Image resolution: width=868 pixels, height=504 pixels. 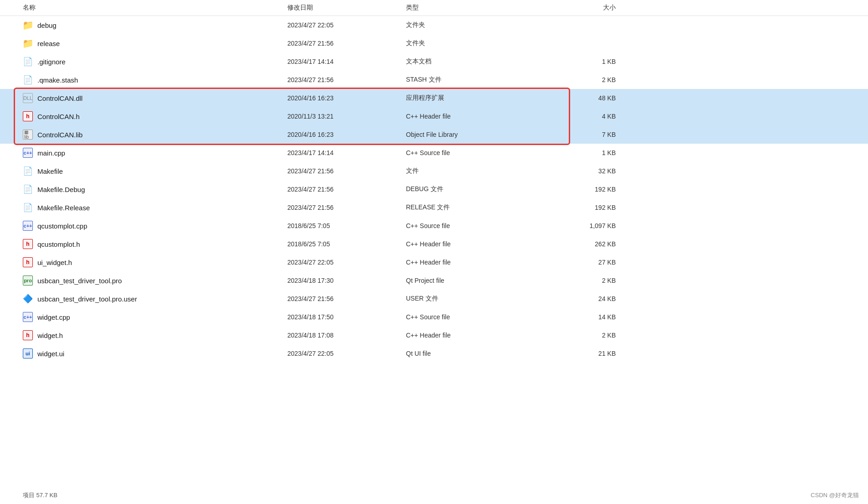 What do you see at coordinates (87, 299) in the screenshot?
I see `file-name: usbcan_test_driver_tool.pro.user` at bounding box center [87, 299].